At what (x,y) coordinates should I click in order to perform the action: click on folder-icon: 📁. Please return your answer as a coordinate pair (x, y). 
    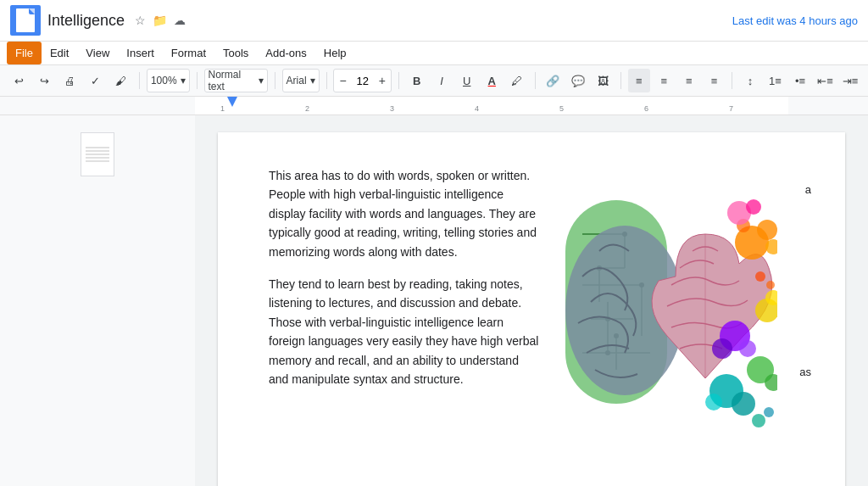
    Looking at the image, I should click on (159, 20).